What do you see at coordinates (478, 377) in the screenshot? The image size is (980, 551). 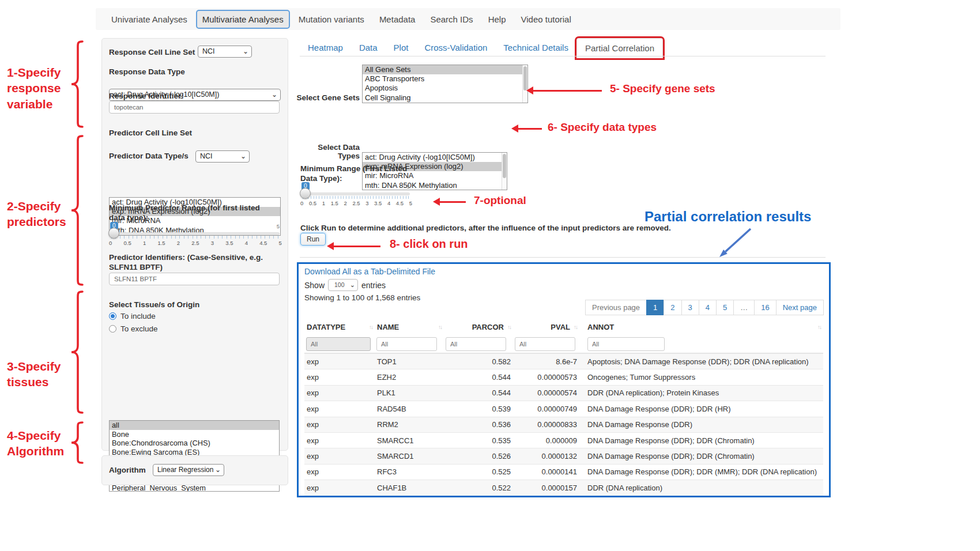 I see `cell-parcor: 0.544` at bounding box center [478, 377].